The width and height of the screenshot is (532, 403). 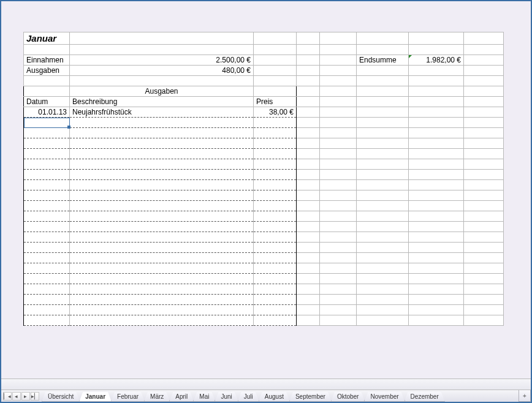 I want to click on detail-section-header: Ausgaben, so click(x=162, y=92).